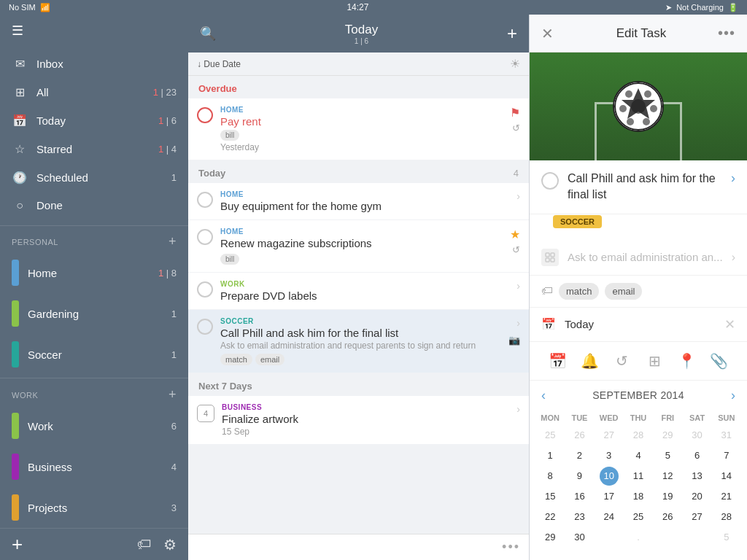 The width and height of the screenshot is (747, 560). I want to click on cal-day-9: 9, so click(579, 475).